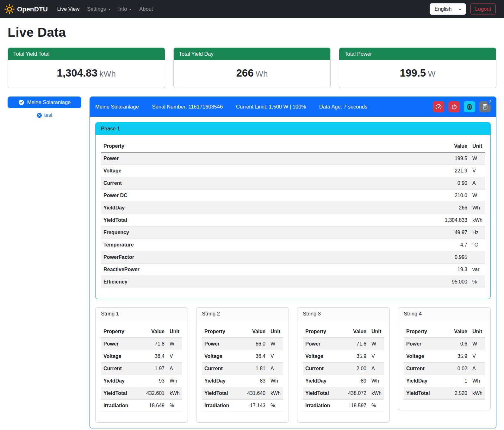 The height and width of the screenshot is (430, 504). What do you see at coordinates (439, 107) in the screenshot?
I see `limit-settings-button` at bounding box center [439, 107].